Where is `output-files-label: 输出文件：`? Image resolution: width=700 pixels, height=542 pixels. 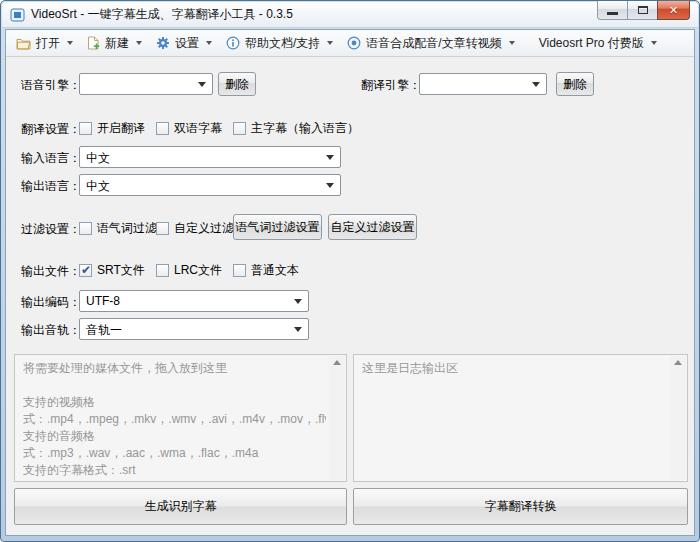 output-files-label: 输出文件： is located at coordinates (51, 272).